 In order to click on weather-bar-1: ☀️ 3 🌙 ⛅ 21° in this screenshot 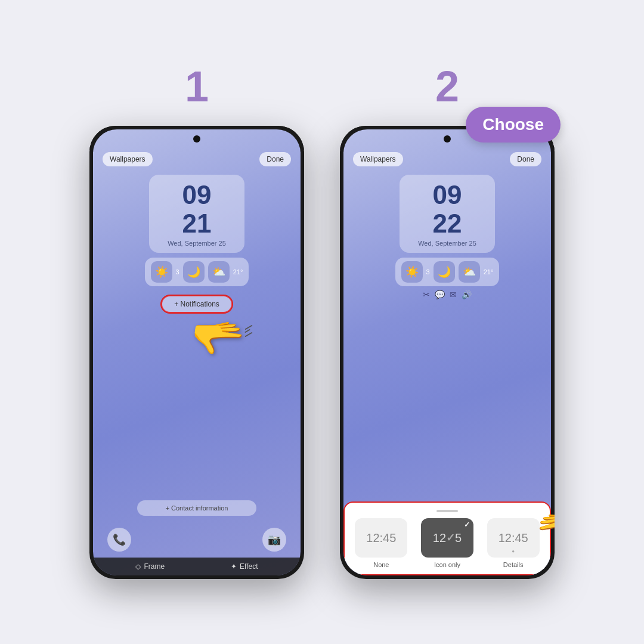, I will do `click(197, 272)`.